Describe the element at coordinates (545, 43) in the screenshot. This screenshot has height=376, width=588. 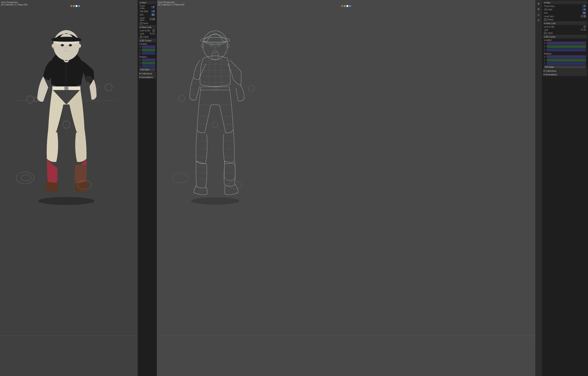
I see `loc-x-label-right: X` at that location.